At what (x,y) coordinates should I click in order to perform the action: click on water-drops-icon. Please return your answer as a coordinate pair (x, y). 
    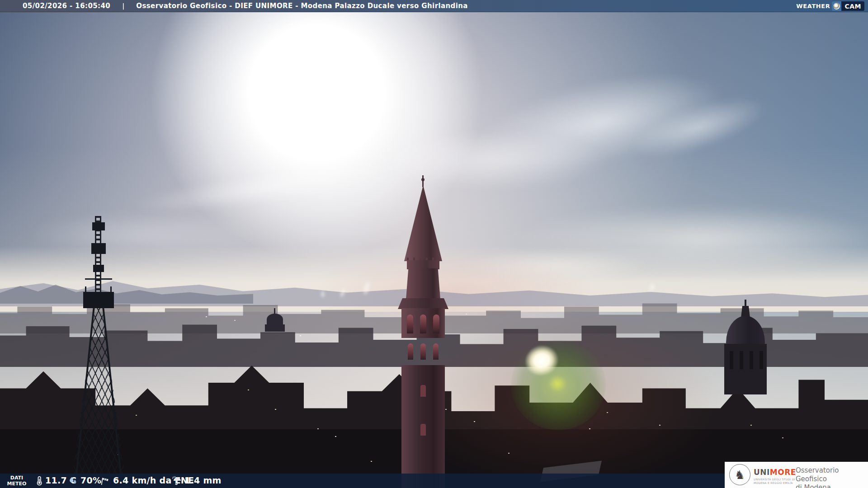
    Looking at the image, I should click on (73, 481).